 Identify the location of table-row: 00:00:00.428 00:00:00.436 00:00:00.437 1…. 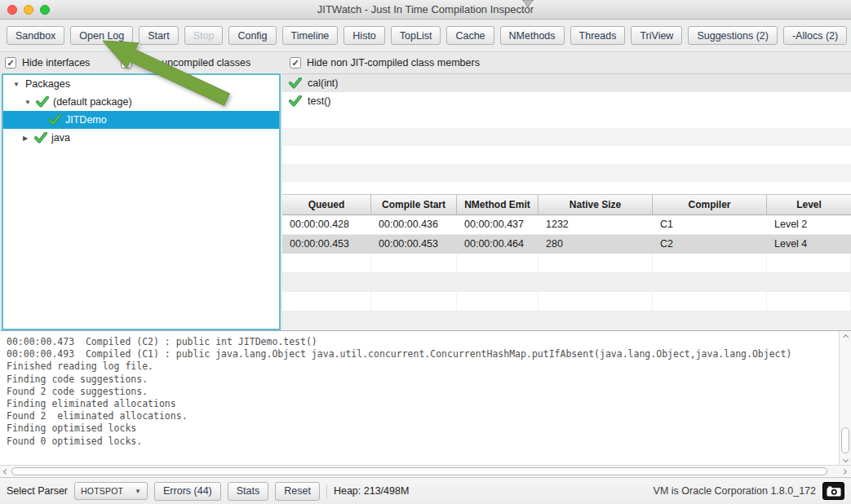
(566, 225).